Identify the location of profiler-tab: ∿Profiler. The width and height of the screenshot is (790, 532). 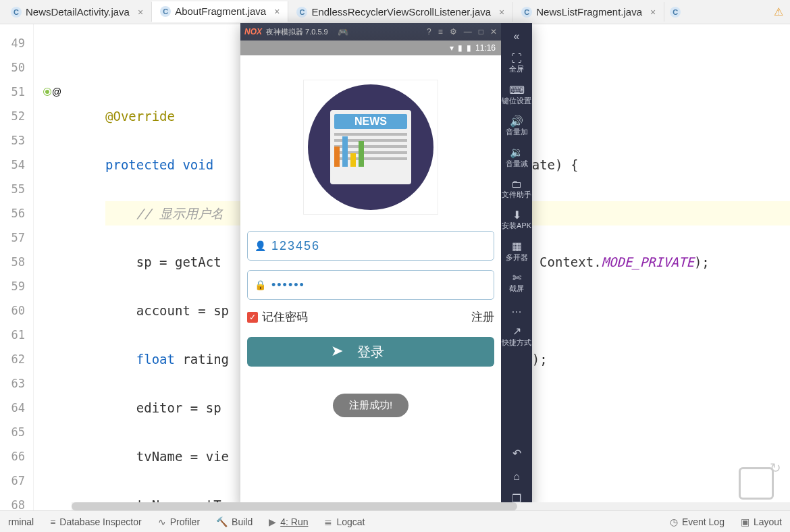
(179, 522).